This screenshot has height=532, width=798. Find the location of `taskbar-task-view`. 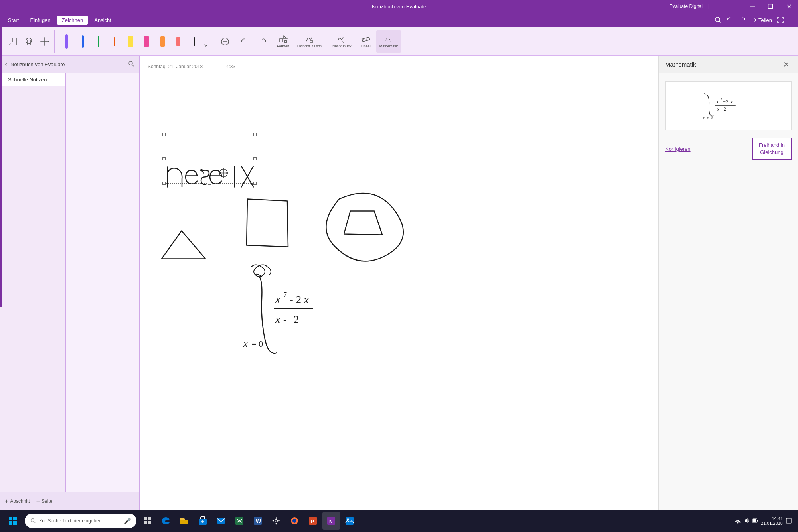

taskbar-task-view is located at coordinates (148, 521).